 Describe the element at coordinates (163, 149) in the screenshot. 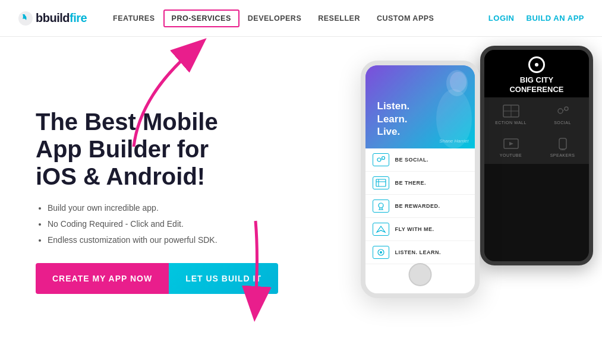

I see `hero-title: The Best MobileApp Builder foriOS & Andr…` at that location.